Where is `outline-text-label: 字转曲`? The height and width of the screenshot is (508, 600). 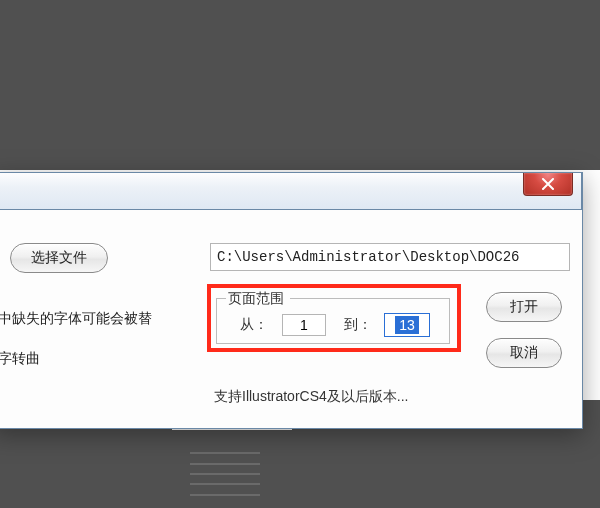 outline-text-label: 字转曲 is located at coordinates (20, 359).